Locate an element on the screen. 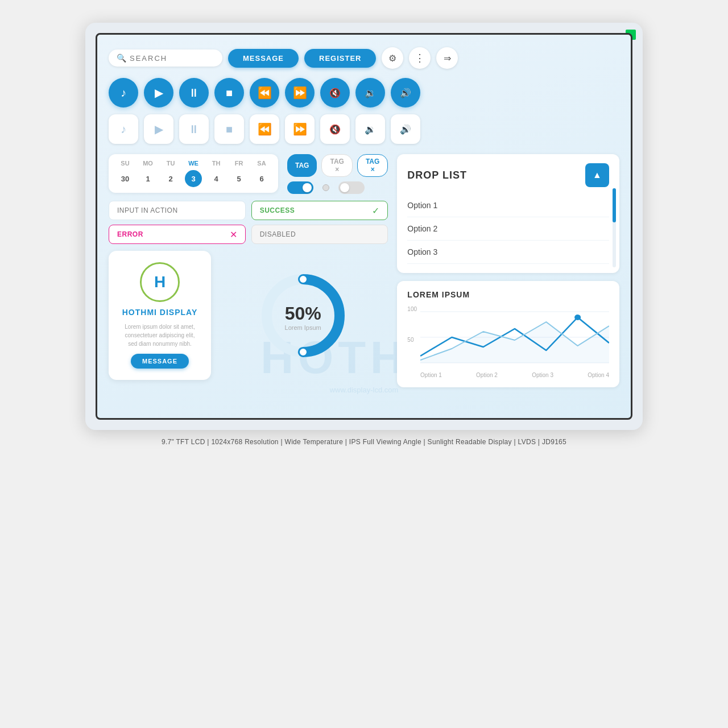 The height and width of the screenshot is (728, 728). radio-off is located at coordinates (326, 188).